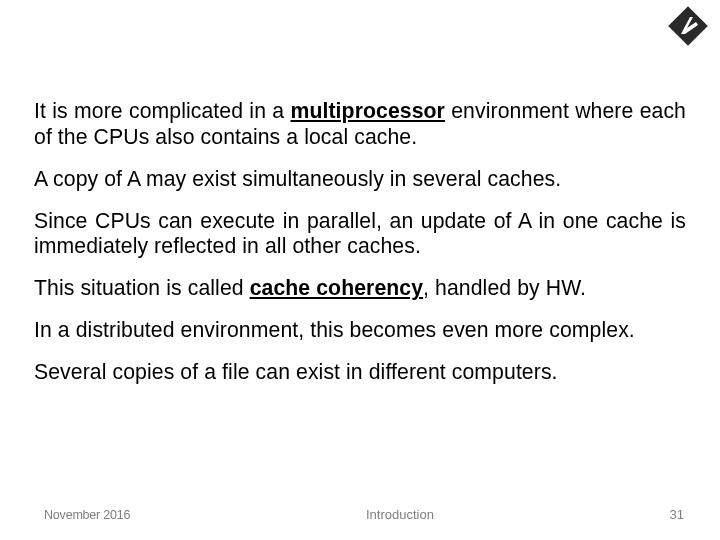  Describe the element at coordinates (360, 124) in the screenshot. I see `paragraph-1: It is more complicated in a multiprocess…` at that location.